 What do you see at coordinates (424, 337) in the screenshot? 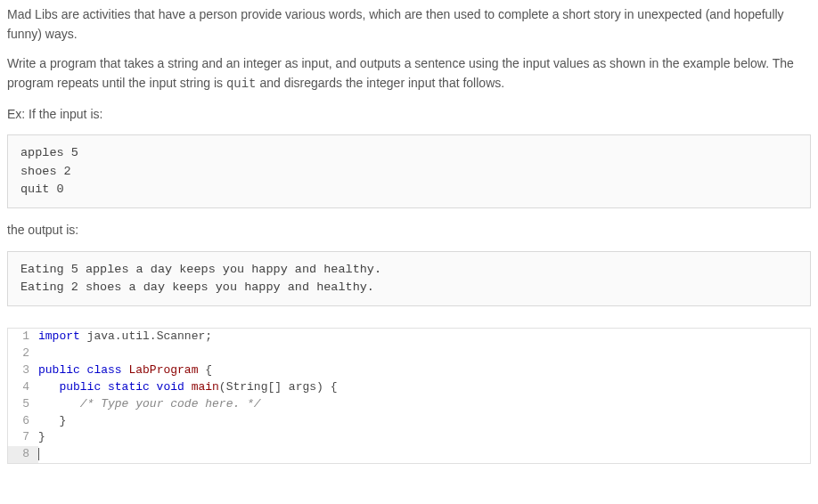
I see `code-content: import java.util.Scanner;` at bounding box center [424, 337].